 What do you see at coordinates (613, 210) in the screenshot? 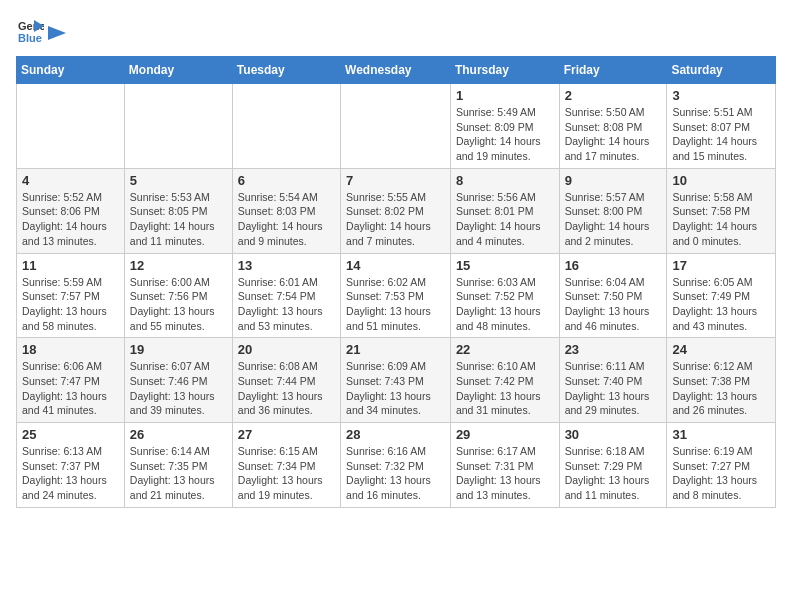
I see `calendar-cell: 9Sunrise: 5:57 AM Sunset: 8:00 PM Daylig…` at bounding box center [613, 210].